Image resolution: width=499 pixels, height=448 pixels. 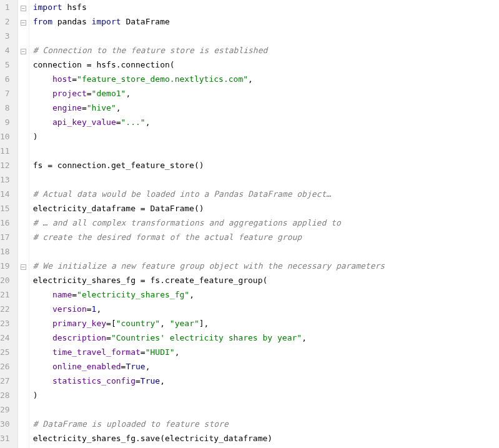 I want to click on code-line: electricity_dataframe = DataFrame(), so click(x=266, y=209).